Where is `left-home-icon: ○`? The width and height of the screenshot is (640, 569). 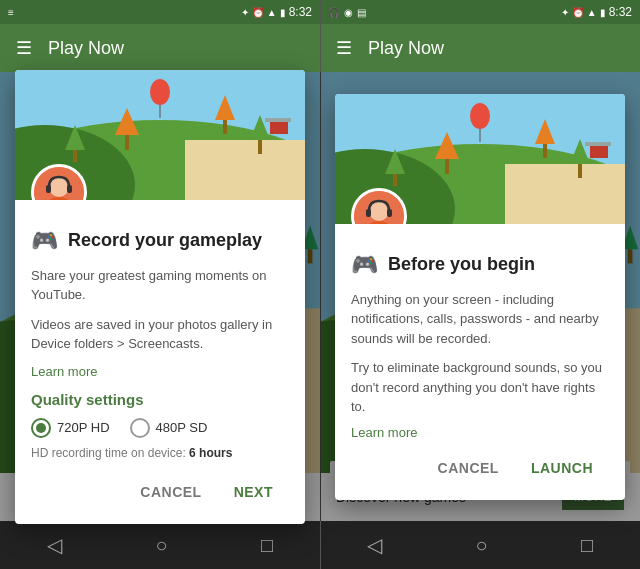 left-home-icon: ○ is located at coordinates (161, 546).